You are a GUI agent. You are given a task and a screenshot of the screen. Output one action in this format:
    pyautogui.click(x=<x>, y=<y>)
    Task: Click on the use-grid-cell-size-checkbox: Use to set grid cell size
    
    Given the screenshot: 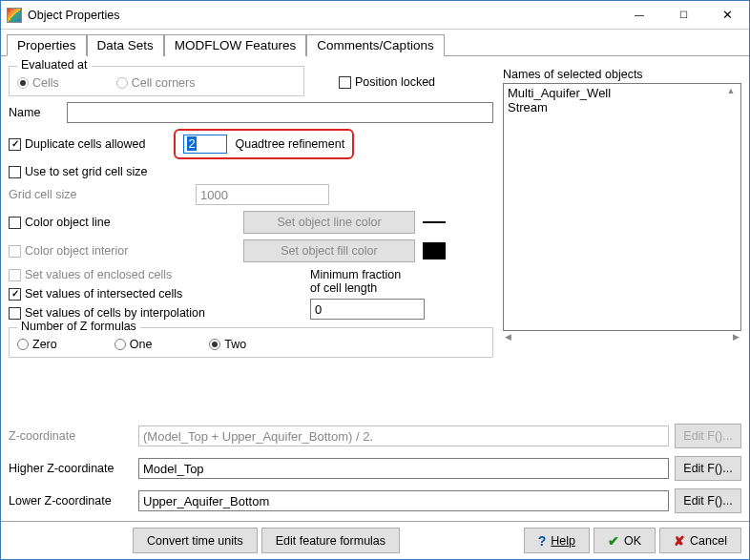 What is the action you would take?
    pyautogui.click(x=78, y=172)
    